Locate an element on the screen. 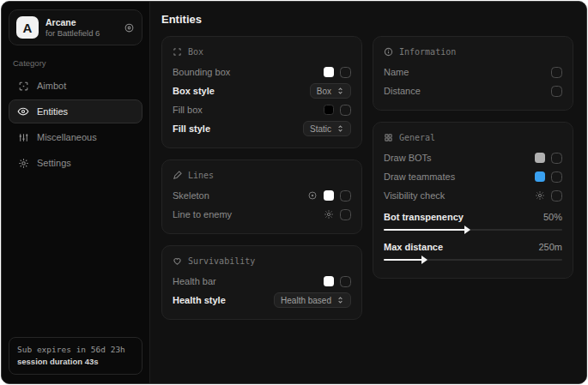 The width and height of the screenshot is (588, 385). row-label: Distance is located at coordinates (402, 91).